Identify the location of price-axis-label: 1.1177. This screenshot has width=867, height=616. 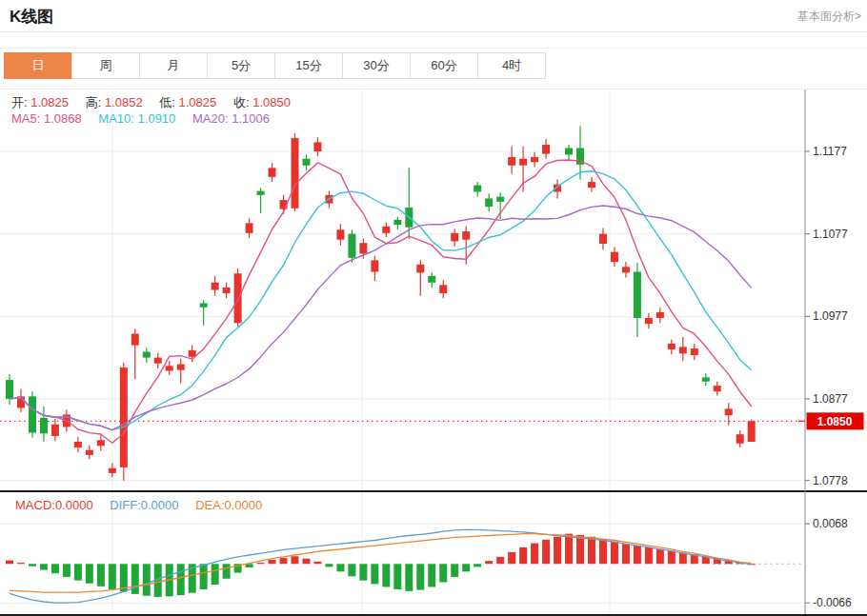
(830, 151).